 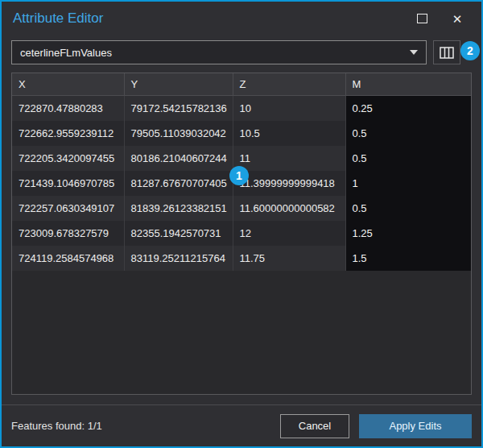 What do you see at coordinates (179, 158) in the screenshot?
I see `table-cell: 80186.21040607244` at bounding box center [179, 158].